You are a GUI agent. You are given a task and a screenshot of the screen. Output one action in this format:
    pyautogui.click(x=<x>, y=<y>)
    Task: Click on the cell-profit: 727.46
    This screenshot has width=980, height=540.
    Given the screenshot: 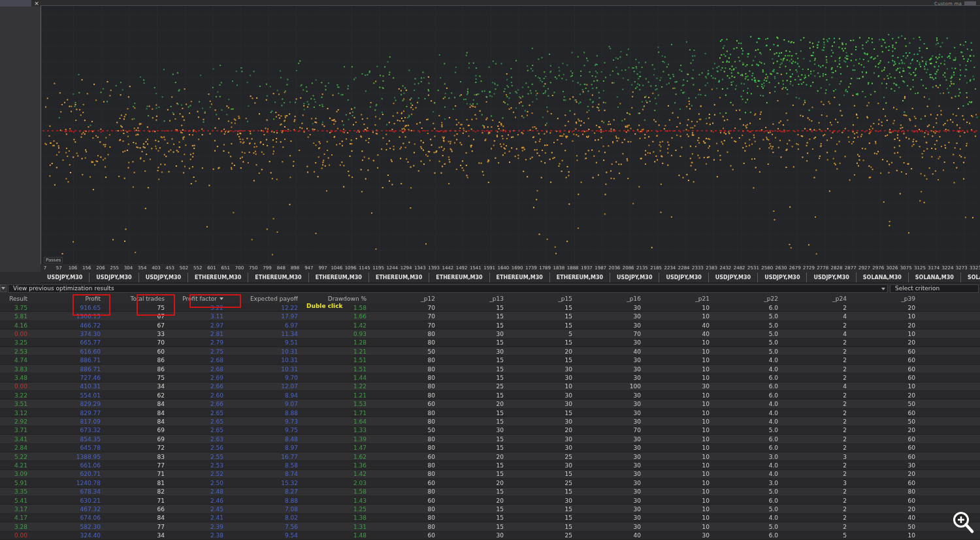 What is the action you would take?
    pyautogui.click(x=68, y=378)
    